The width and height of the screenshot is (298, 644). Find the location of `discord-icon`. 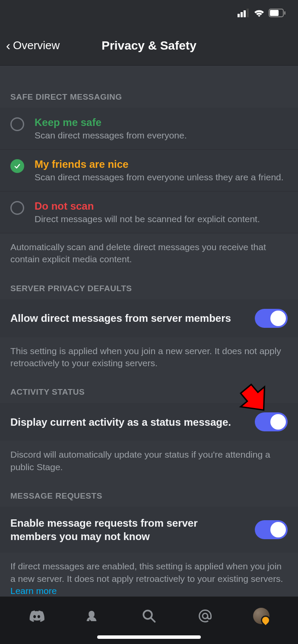

discord-icon is located at coordinates (37, 616).